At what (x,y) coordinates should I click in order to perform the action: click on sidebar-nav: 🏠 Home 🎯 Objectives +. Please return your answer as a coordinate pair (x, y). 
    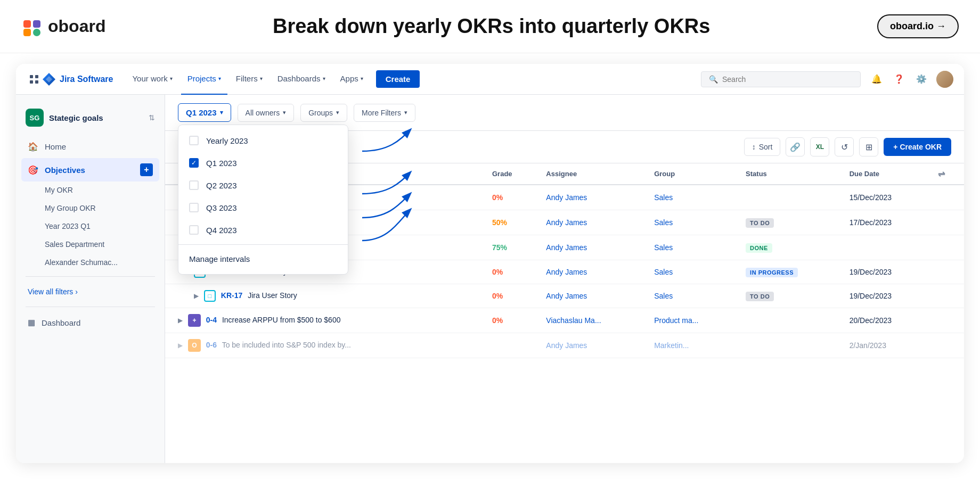
    Looking at the image, I should click on (91, 159).